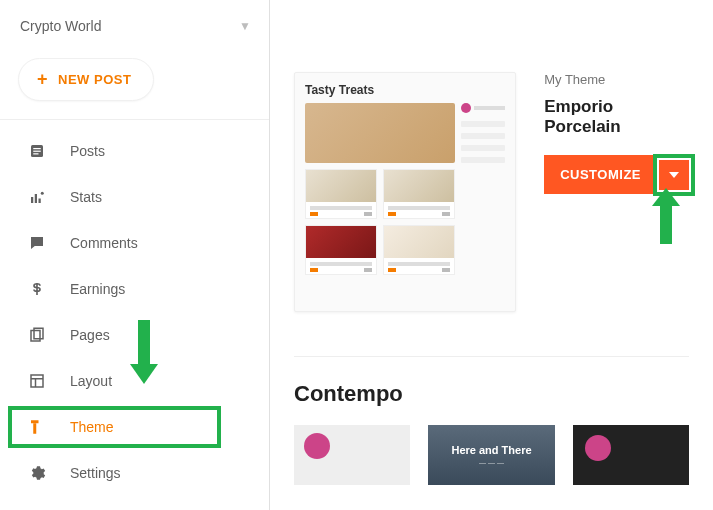  I want to click on theme-gallery-card: Here and There — — —, so click(492, 455).